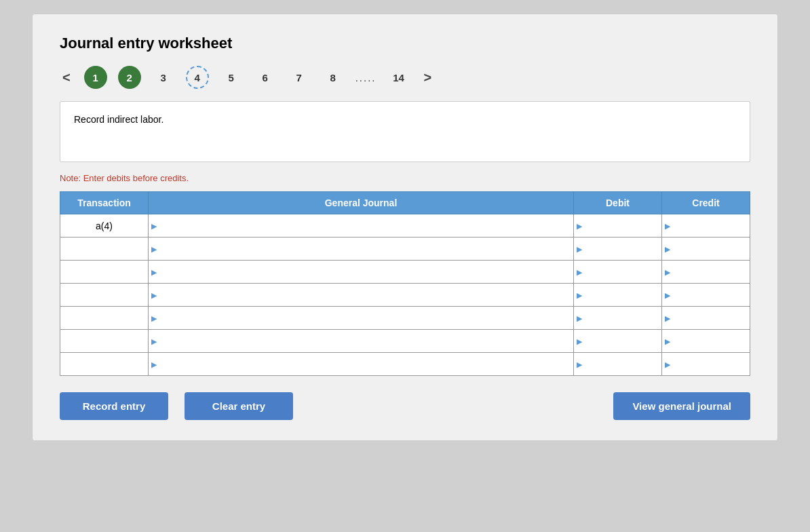 Image resolution: width=810 pixels, height=532 pixels. I want to click on page-2-button: 2, so click(130, 77).